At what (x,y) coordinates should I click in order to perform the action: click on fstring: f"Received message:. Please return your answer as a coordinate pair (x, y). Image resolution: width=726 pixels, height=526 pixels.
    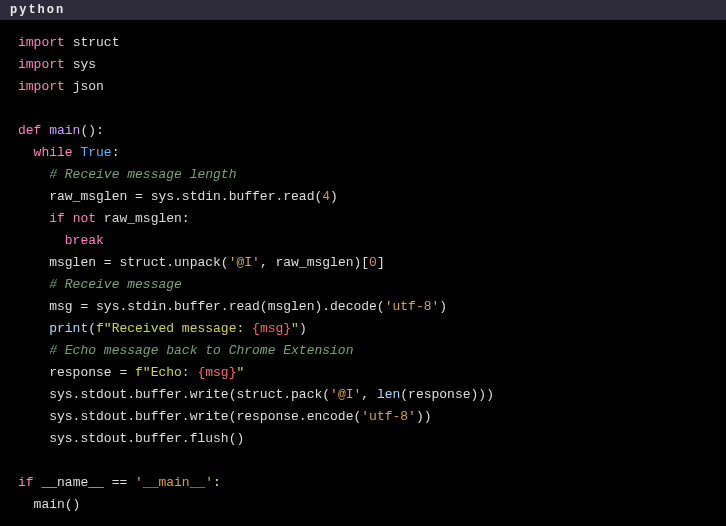
    Looking at the image, I should click on (174, 328).